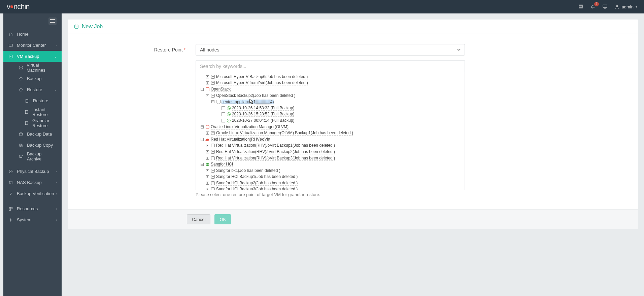 Image resolution: width=644 pixels, height=296 pixels. Describe the element at coordinates (330, 127) in the screenshot. I see `tree-node-platform: − Oracle Linux Virtualization Manager(OL…` at that location.